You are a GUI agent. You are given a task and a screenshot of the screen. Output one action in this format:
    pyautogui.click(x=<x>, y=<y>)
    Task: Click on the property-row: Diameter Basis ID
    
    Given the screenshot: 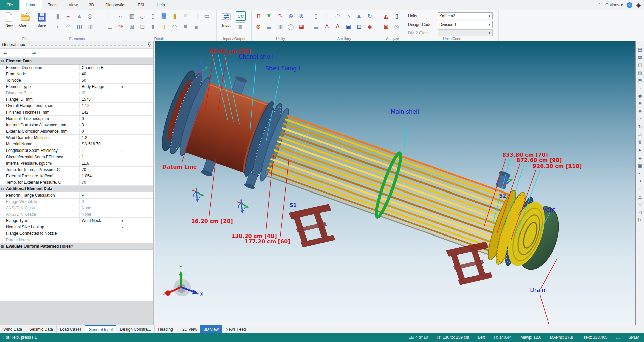 What is the action you would take?
    pyautogui.click(x=77, y=93)
    